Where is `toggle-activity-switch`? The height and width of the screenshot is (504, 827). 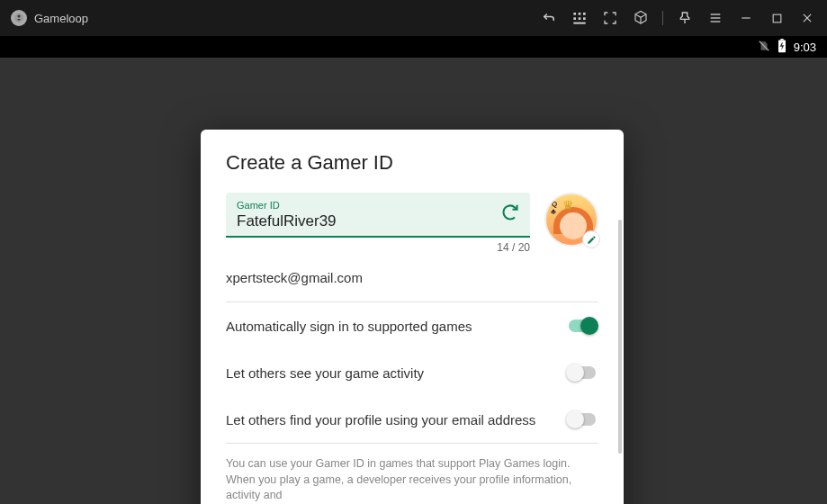 toggle-activity-switch is located at coordinates (582, 373).